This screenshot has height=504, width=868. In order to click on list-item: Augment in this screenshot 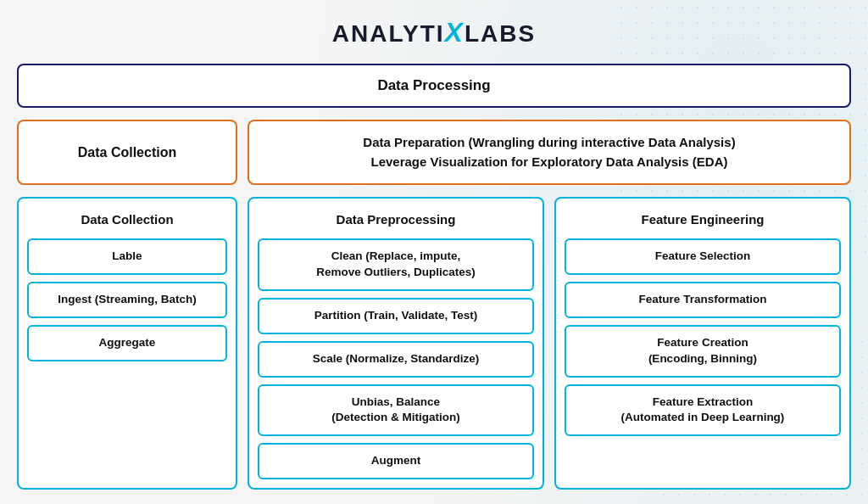, I will do `click(396, 462)`.